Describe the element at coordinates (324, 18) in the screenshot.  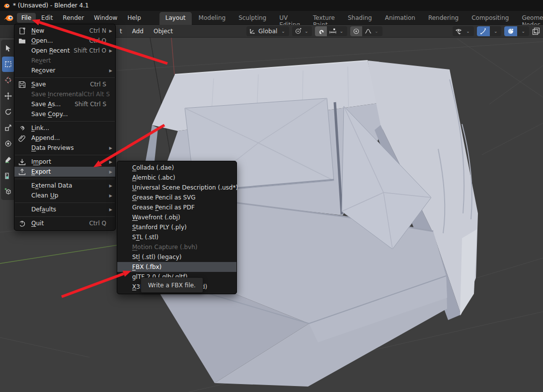
I see `tab-texture-paint: Texture Paint` at that location.